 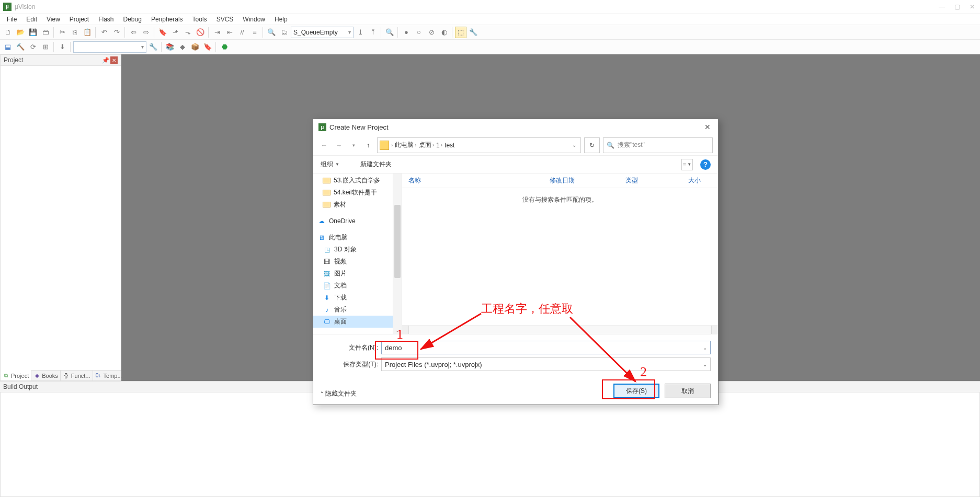 I want to click on redo-icon: ↷, so click(x=117, y=32).